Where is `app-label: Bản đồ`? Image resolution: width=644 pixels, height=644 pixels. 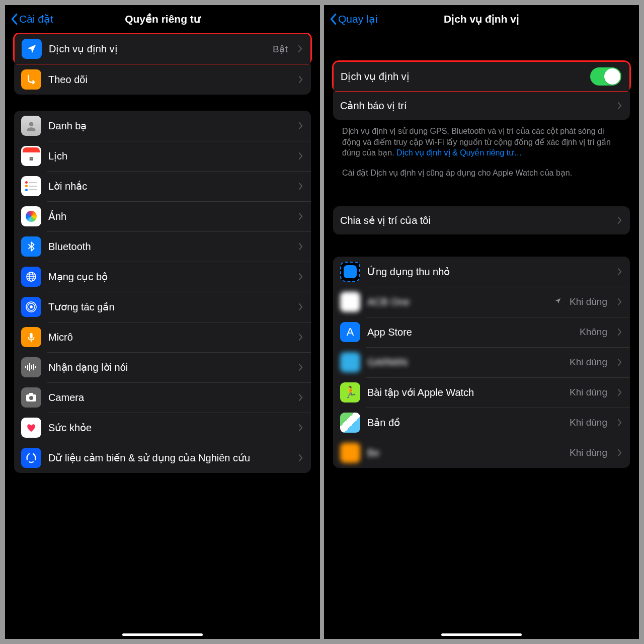
app-label: Bản đồ is located at coordinates (465, 423).